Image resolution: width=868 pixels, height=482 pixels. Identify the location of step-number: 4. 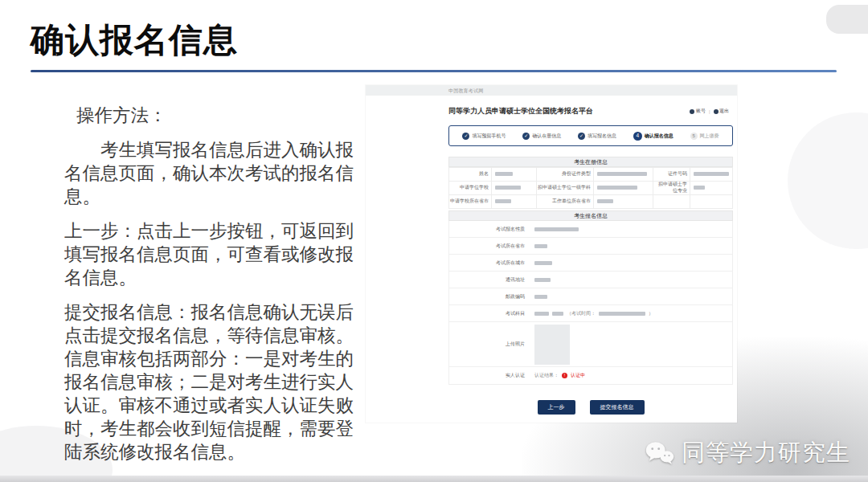
(638, 137).